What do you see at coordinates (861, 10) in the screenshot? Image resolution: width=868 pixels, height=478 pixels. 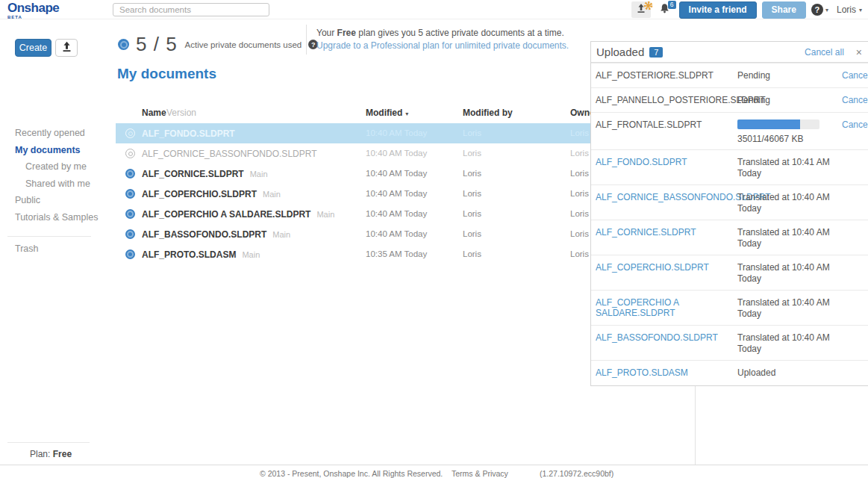 I see `chevron-down-icon: ▾` at bounding box center [861, 10].